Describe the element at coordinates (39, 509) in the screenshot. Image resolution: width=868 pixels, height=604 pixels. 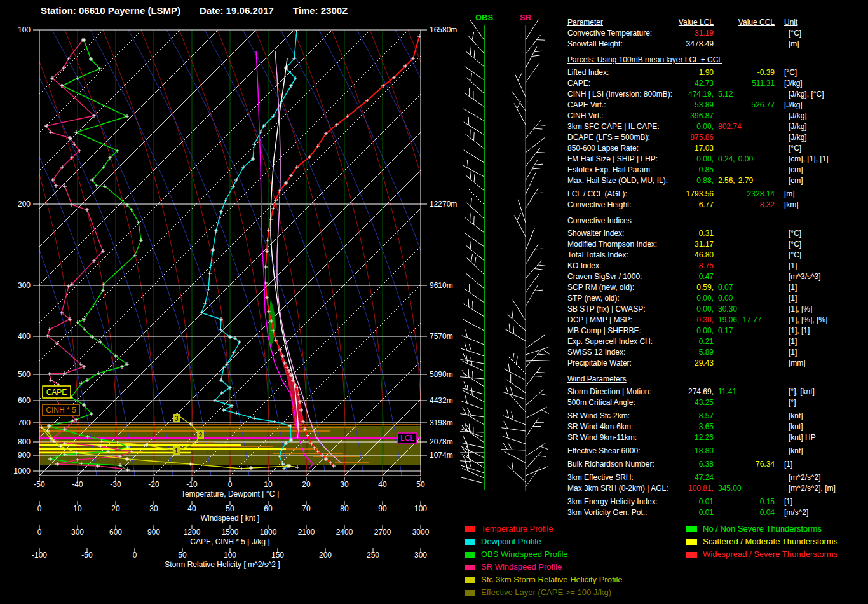
I see `svg-text: 0` at that location.